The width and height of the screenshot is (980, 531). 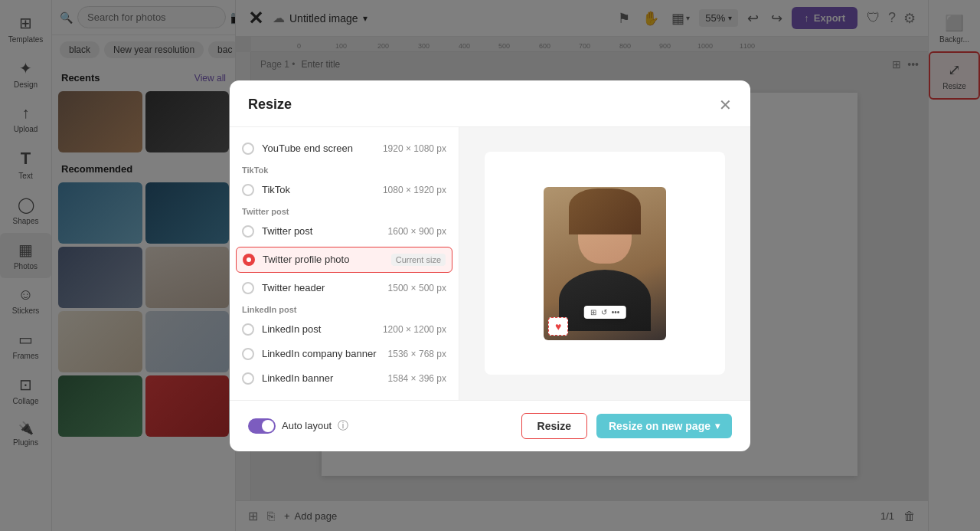 What do you see at coordinates (345, 231) in the screenshot?
I see `modal-item-twitter-post: Twitter post 1600 × 900 px` at bounding box center [345, 231].